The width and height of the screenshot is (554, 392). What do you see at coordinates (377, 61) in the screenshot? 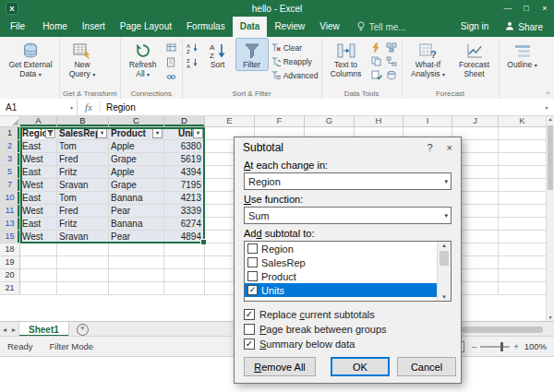
I see `remove-duplicates-button` at bounding box center [377, 61].